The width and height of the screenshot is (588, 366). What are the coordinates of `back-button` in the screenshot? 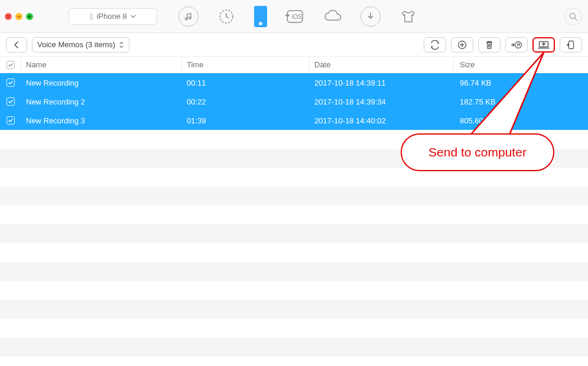 It's located at (17, 45).